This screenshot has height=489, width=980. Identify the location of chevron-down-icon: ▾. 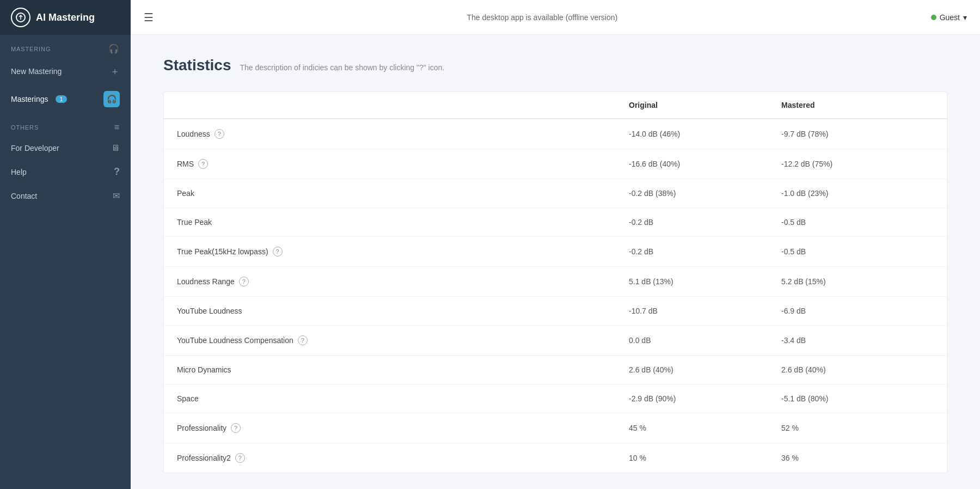
(965, 17).